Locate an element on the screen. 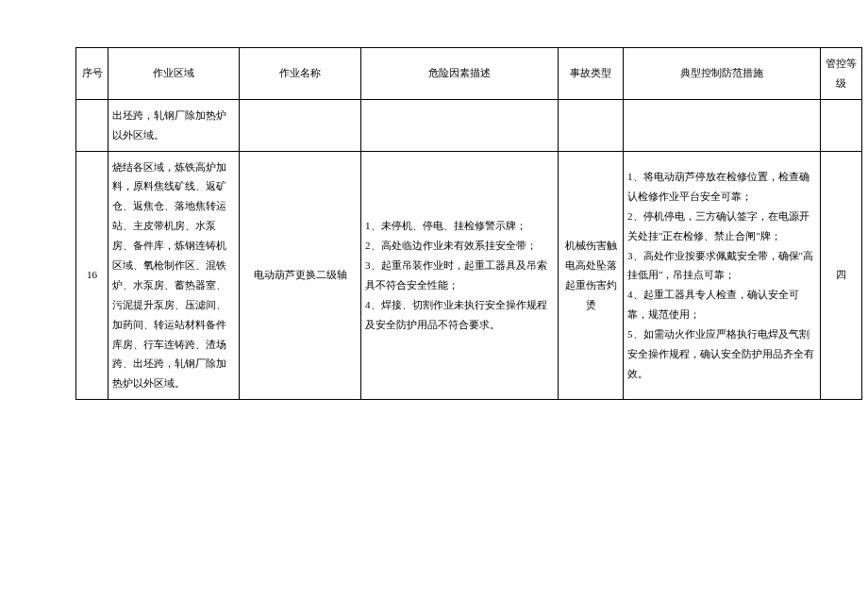 The image size is (868, 614). col-seq: 序号 is located at coordinates (92, 74).